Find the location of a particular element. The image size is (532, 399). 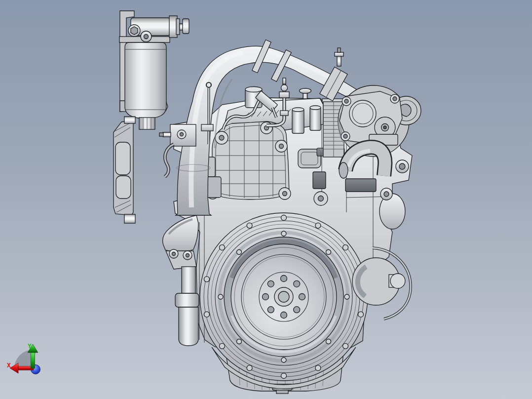

washer is located at coordinates (178, 27).